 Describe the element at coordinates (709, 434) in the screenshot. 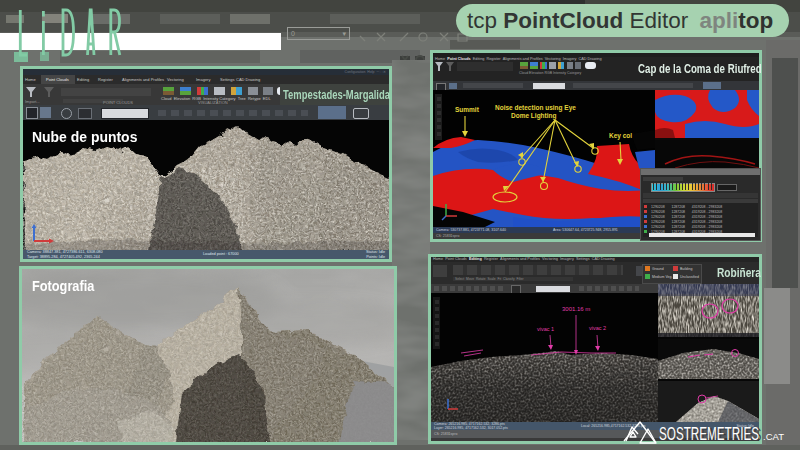

I see `svg-text: SOSTREMETRIES` at that location.